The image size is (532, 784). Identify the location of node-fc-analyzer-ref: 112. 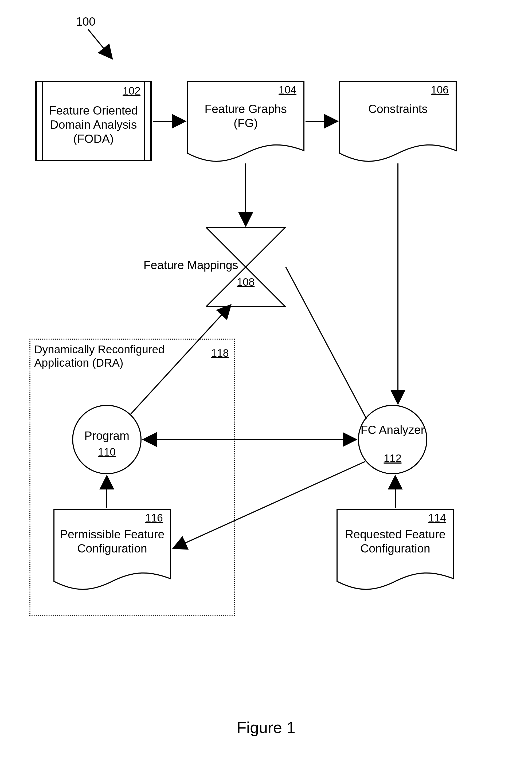
(393, 458).